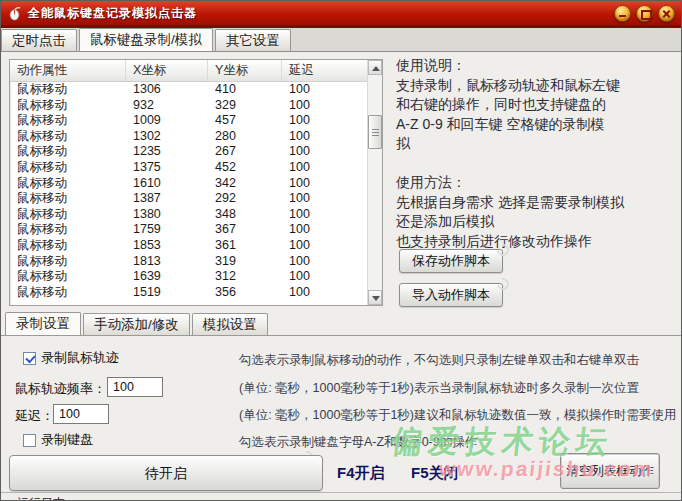 Image resolution: width=682 pixels, height=501 pixels. I want to click on track-frequency-label: 鼠标轨迹频率：, so click(60, 389).